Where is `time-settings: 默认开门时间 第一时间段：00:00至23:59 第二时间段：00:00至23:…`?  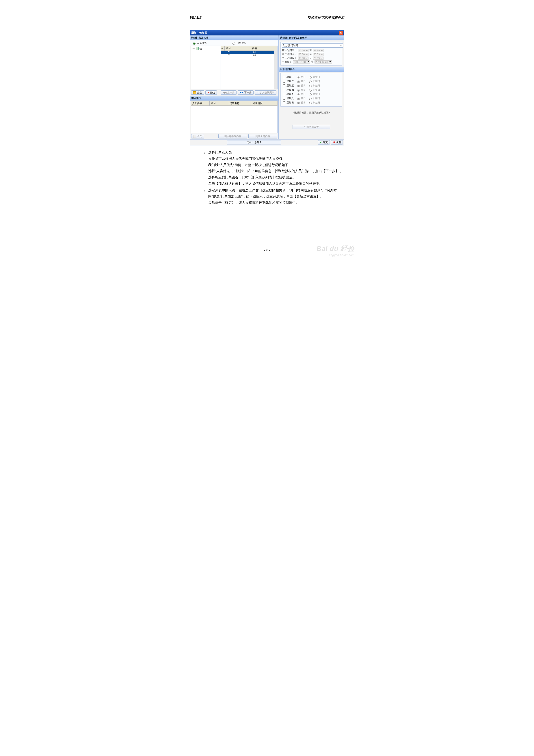 time-settings: 默认开门时间 第一时间段：00:00至23:59 第二时间段：00:00至23:… is located at coordinates (311, 54).